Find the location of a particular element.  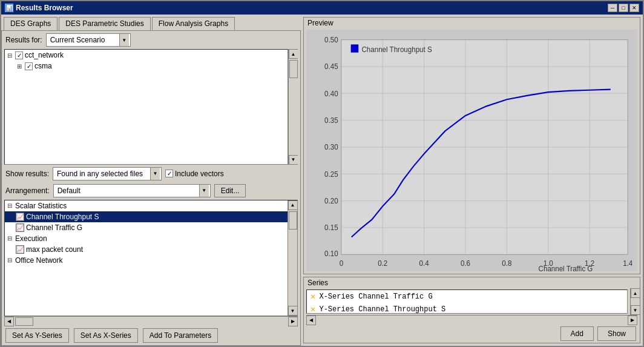

series-scrollbar-v: ▲ ▼ is located at coordinates (635, 302).